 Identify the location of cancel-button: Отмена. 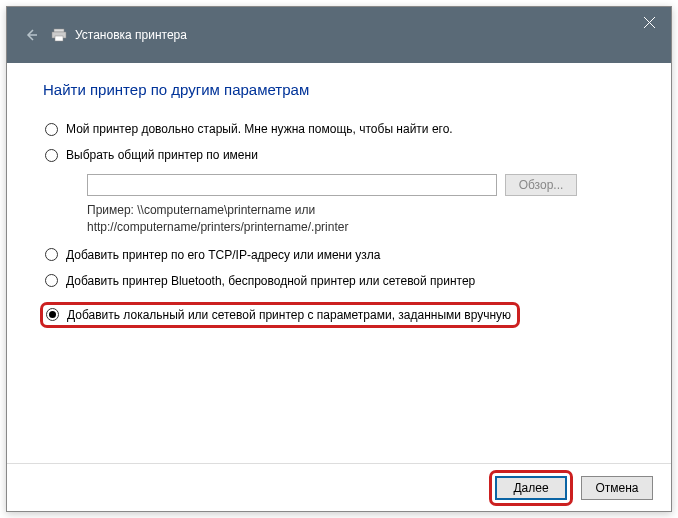
(617, 488).